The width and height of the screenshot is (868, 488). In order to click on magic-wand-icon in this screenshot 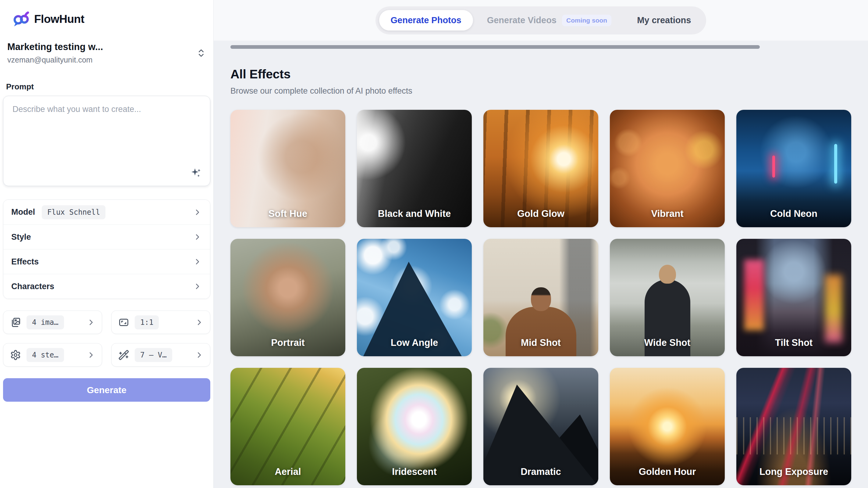, I will do `click(124, 355)`.